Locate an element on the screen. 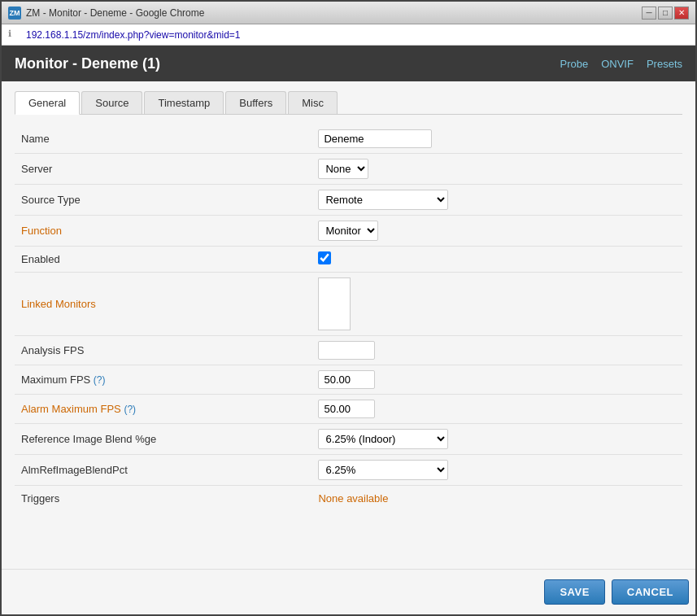 The image size is (697, 616). ref-blend-label: Reference Image Blend %ge is located at coordinates (164, 439).